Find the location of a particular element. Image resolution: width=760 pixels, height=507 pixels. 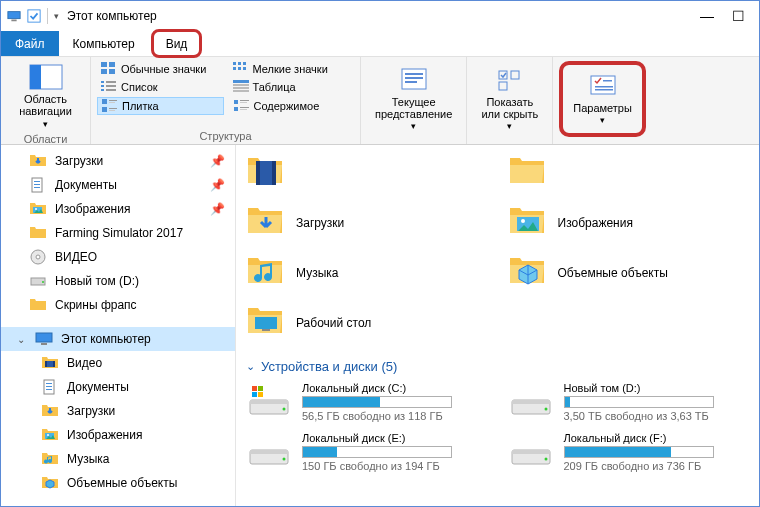

drive-free-text: 56,5 ГБ свободно из 118 ГБ is located at coordinates (377, 416).